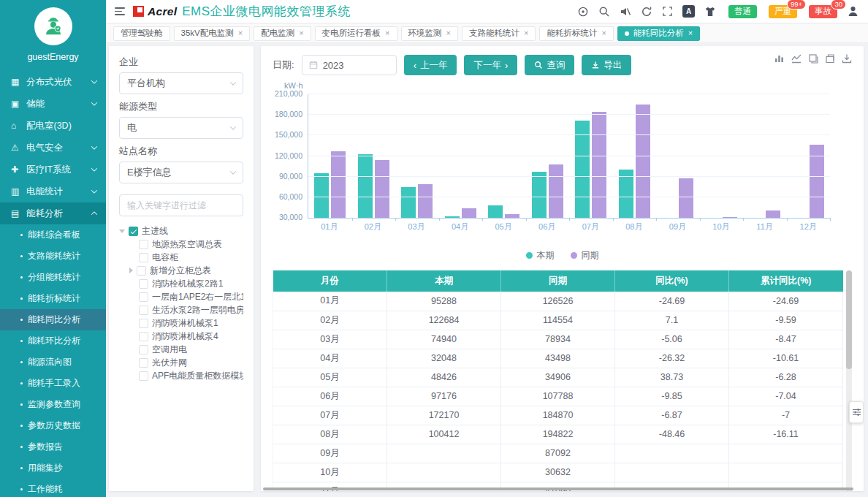 This screenshot has width=868, height=497. I want to click on alarm-badge-accident: 事故30, so click(823, 12).